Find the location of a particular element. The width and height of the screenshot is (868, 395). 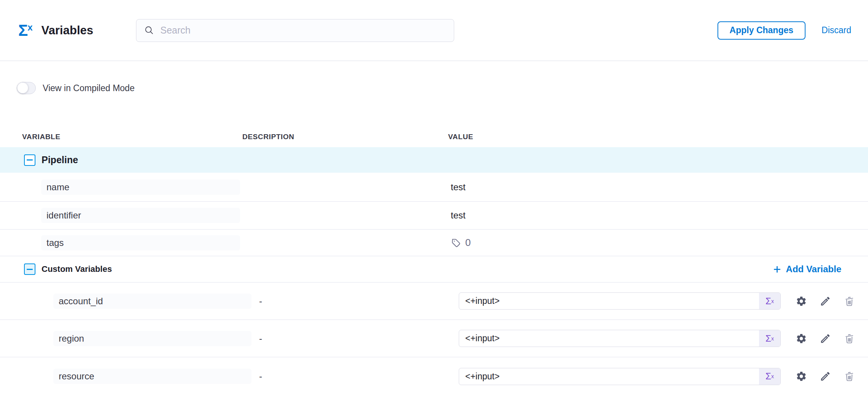

variable-name: identifier is located at coordinates (64, 215).